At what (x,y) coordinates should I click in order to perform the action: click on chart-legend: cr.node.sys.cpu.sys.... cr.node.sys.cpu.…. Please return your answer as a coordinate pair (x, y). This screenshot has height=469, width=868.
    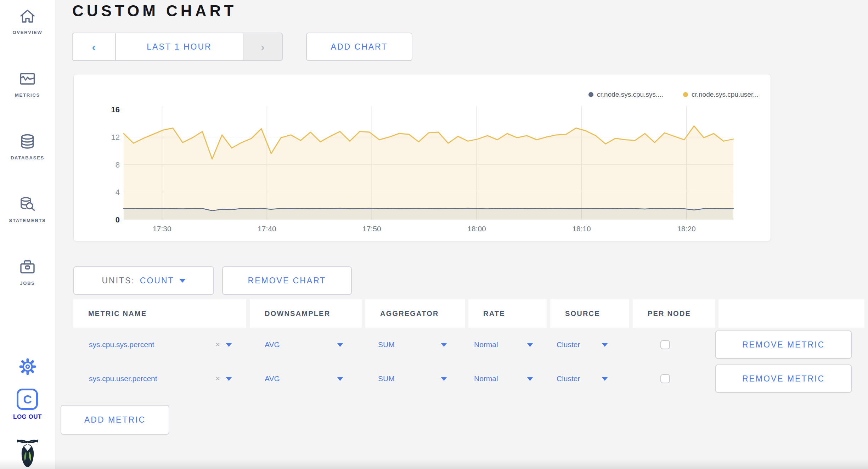
    Looking at the image, I should click on (673, 95).